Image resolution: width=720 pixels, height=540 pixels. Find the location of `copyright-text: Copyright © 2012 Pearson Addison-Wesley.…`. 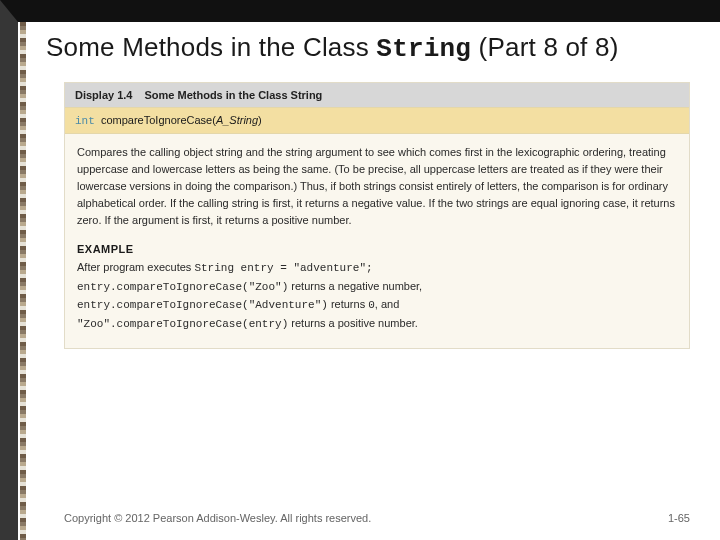

copyright-text: Copyright © 2012 Pearson Addison-Wesley.… is located at coordinates (218, 518).